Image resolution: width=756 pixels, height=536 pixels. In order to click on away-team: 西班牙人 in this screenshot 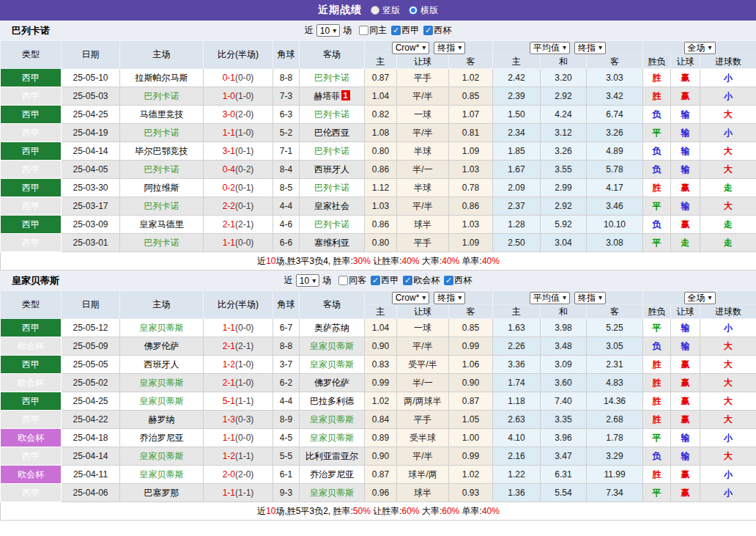, I will do `click(333, 170)`.